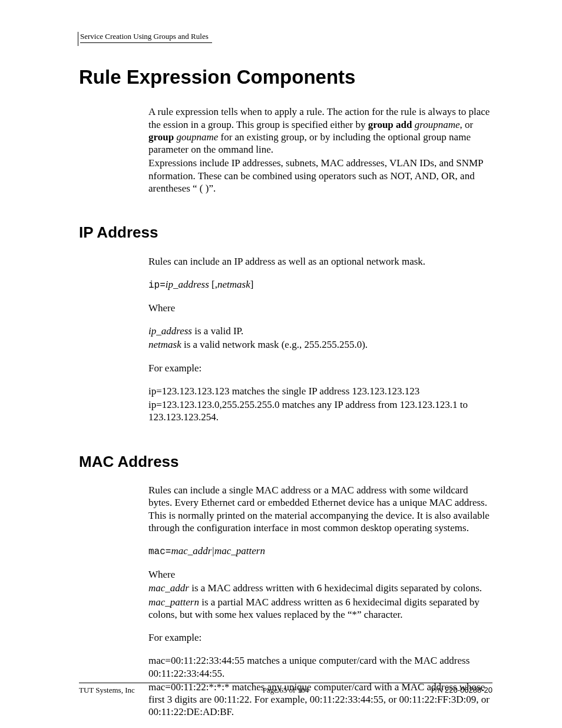 This screenshot has height=728, width=562. What do you see at coordinates (320, 262) in the screenshot?
I see `ip-paragraph: Rules can include an IP address as well …` at bounding box center [320, 262].